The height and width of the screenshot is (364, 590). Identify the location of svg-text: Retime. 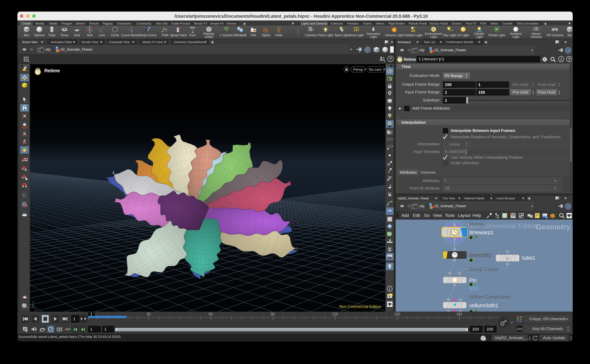
(477, 224).